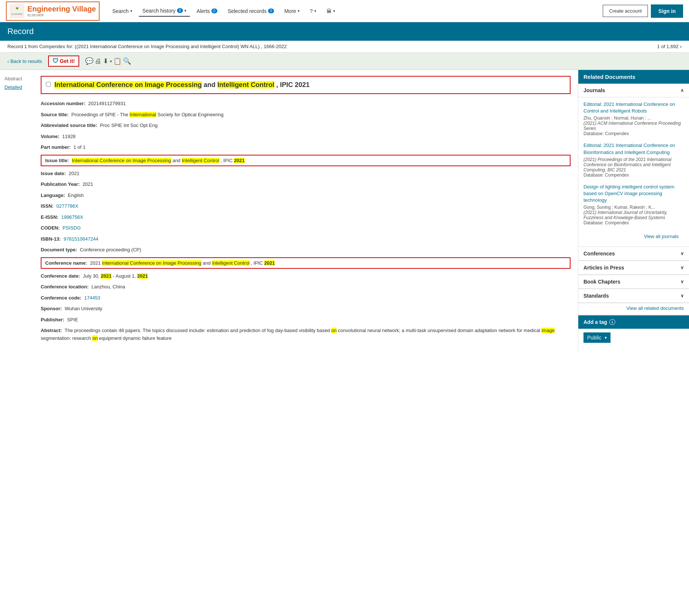 This screenshot has height=616, width=689. What do you see at coordinates (306, 174) in the screenshot?
I see `field-issue-date: Issue date: 2021` at bounding box center [306, 174].